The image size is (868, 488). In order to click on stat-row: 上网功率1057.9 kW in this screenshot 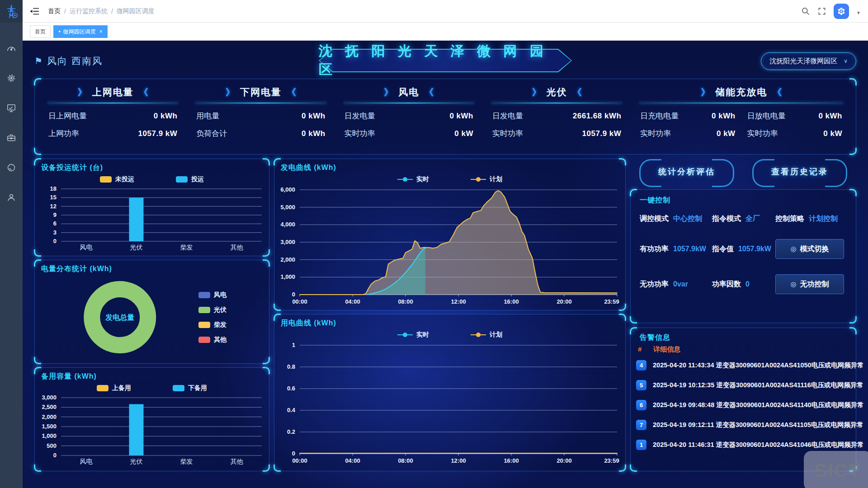, I will do `click(113, 134)`.